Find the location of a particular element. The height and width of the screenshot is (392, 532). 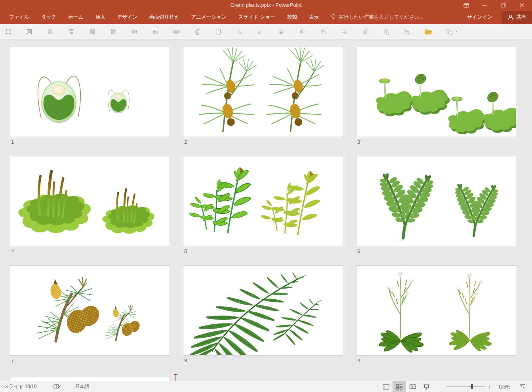

fit-to-window-icon is located at coordinates (522, 386).